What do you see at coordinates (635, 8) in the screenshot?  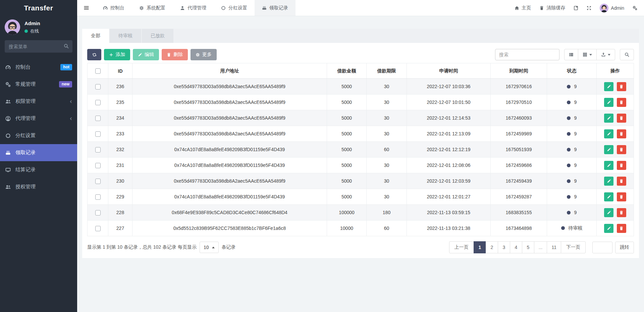 I see `gears-icon` at bounding box center [635, 8].